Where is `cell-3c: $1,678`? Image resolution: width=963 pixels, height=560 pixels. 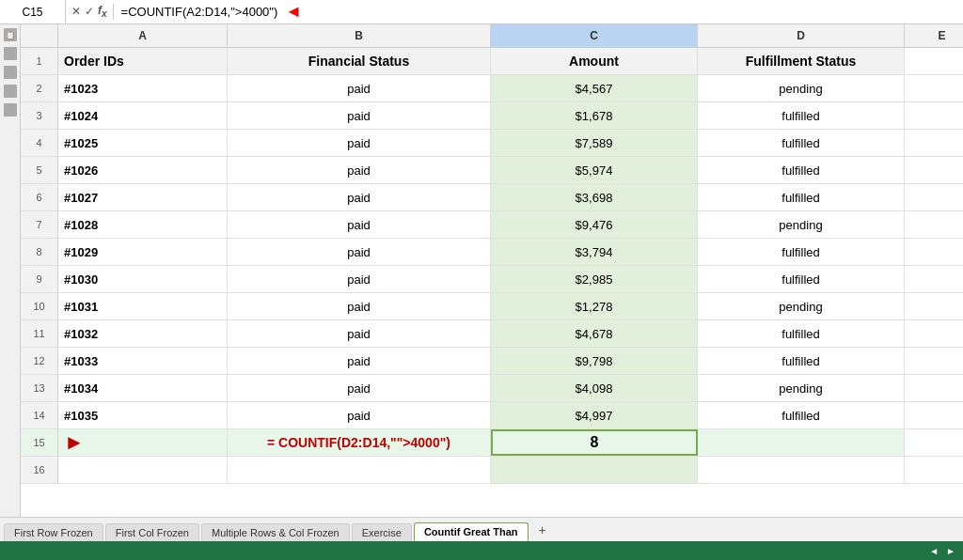
cell-3c: $1,678 is located at coordinates (594, 116).